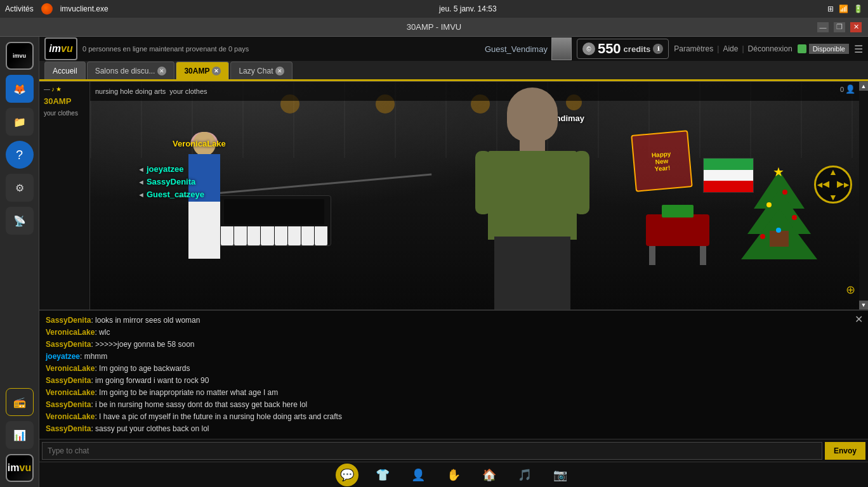  What do you see at coordinates (19, 9) in the screenshot?
I see `activities-label: Activités` at bounding box center [19, 9].